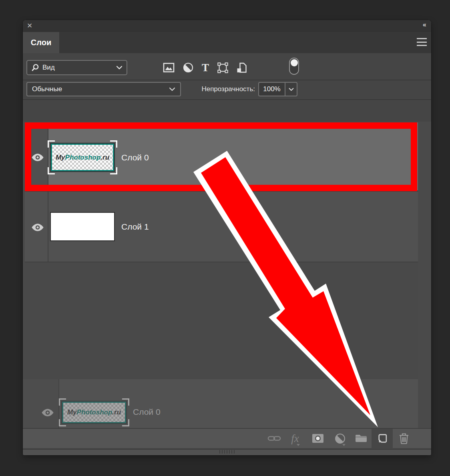  I want to click on filter-type-buttons: T, so click(209, 68).